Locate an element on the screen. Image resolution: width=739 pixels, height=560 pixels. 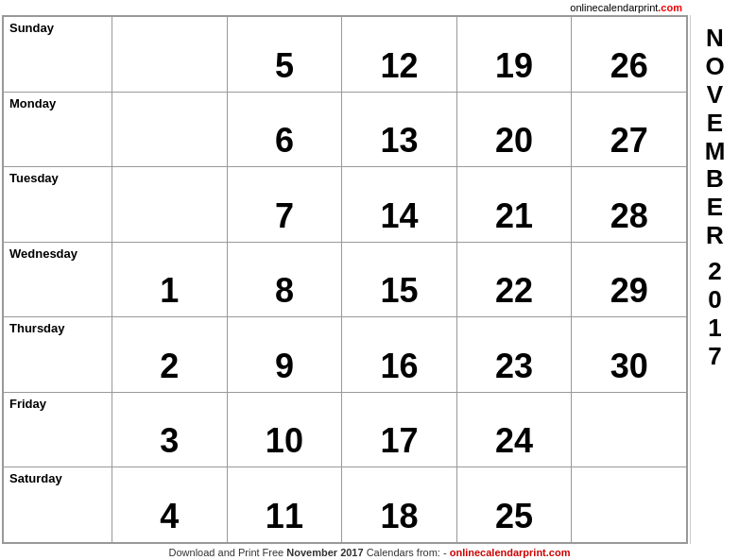
month-letter: M is located at coordinates (715, 152).